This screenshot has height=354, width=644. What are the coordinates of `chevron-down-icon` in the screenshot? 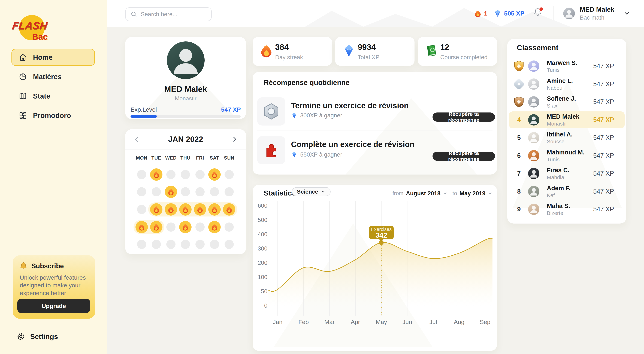 It's located at (627, 13).